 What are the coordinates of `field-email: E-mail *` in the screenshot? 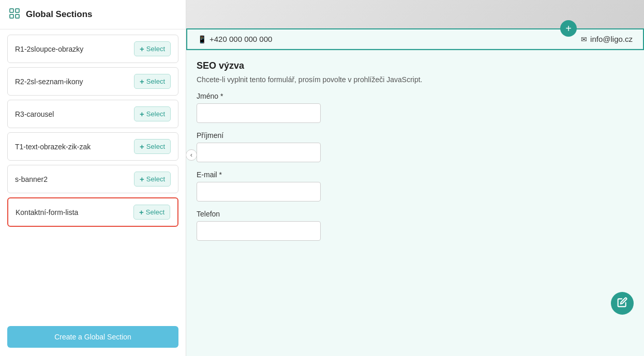 It's located at (415, 186).